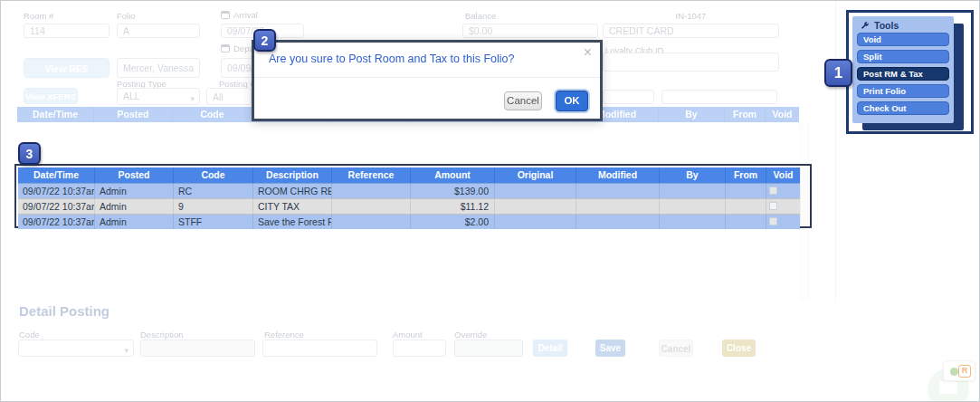 The image size is (980, 402). I want to click on confirm-dialog: Are you sure to Post Room and Tax to thi…, so click(427, 81).